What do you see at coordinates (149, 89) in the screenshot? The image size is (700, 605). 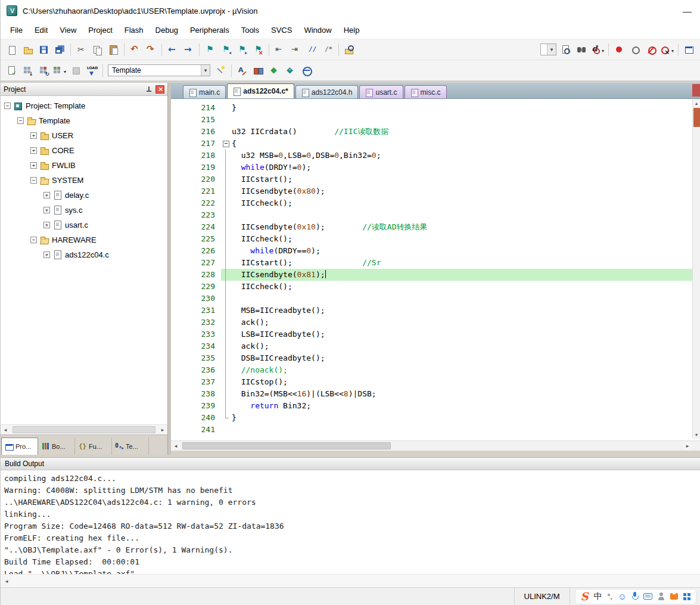 I see `pin-panel-icon` at bounding box center [149, 89].